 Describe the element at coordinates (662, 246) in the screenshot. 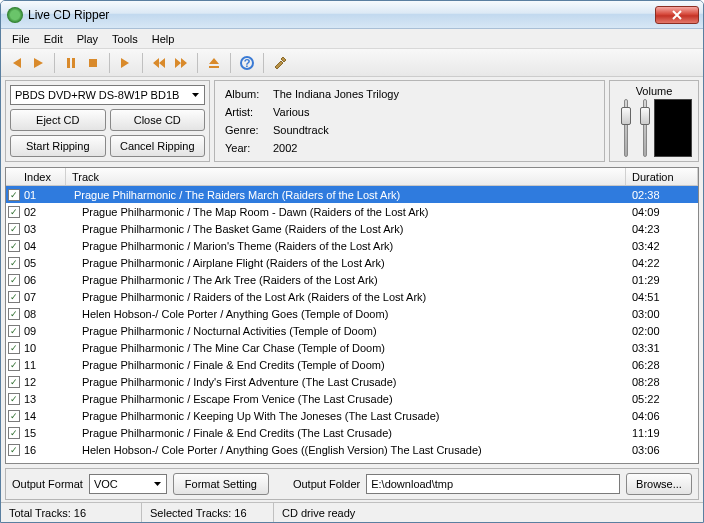

I see `track-duration: 03:42` at that location.